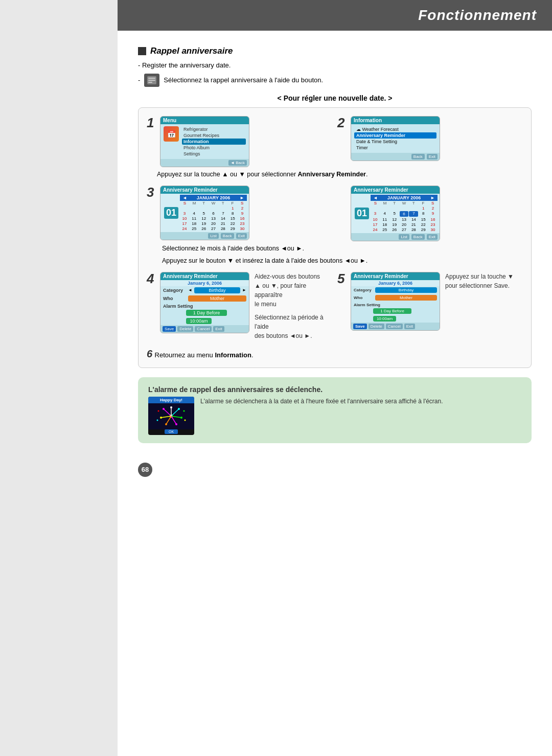 This screenshot has width=552, height=756. I want to click on step-6-number: 6, so click(149, 354).